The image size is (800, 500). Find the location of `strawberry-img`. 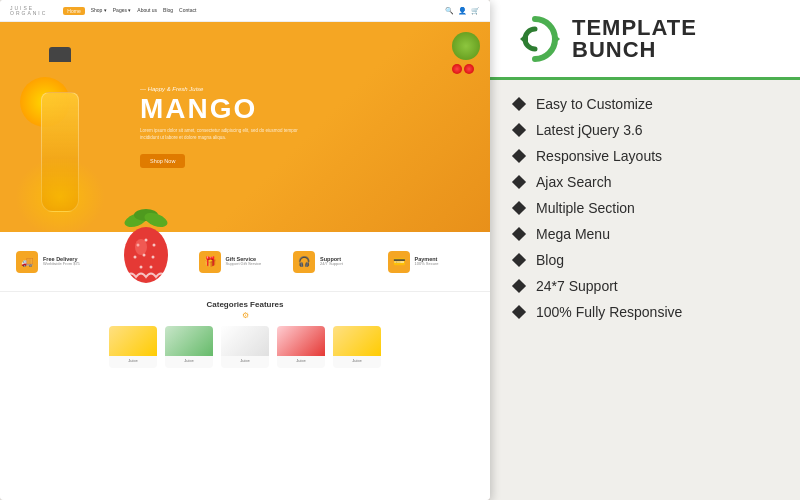

strawberry-img is located at coordinates (146, 240).